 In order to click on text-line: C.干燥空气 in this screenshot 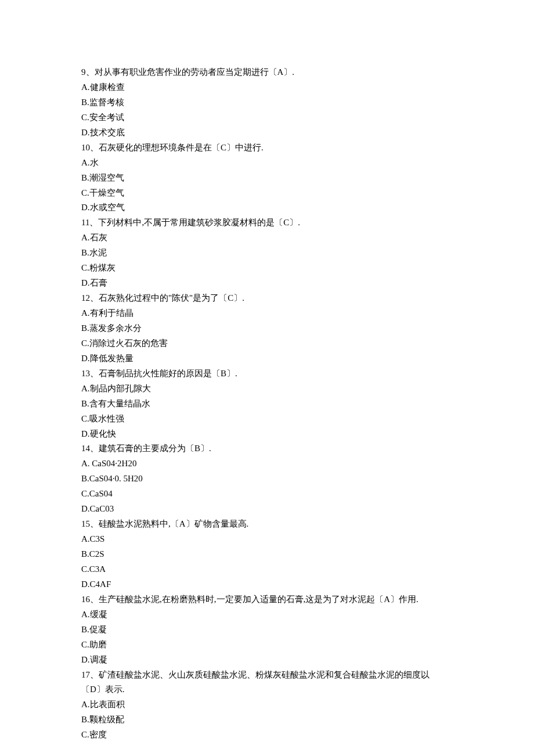, I will do `click(267, 193)`.